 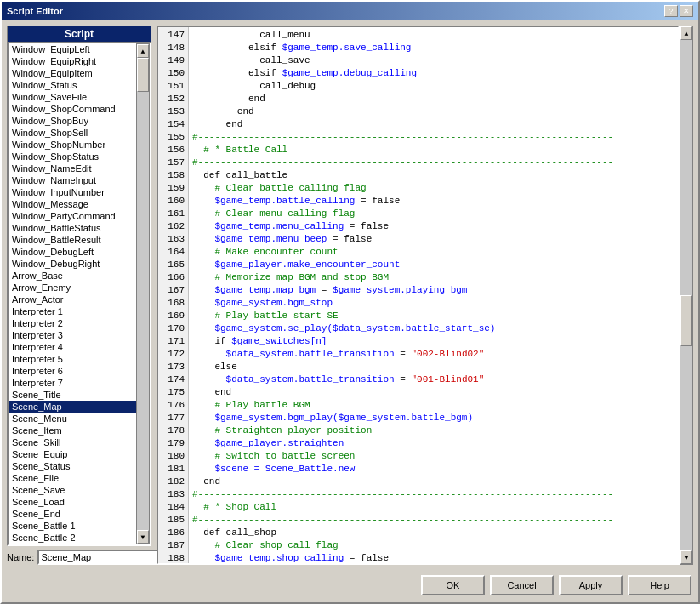 What do you see at coordinates (434, 163) in the screenshot?
I see `code-line: #---------------------------------------…` at bounding box center [434, 163].